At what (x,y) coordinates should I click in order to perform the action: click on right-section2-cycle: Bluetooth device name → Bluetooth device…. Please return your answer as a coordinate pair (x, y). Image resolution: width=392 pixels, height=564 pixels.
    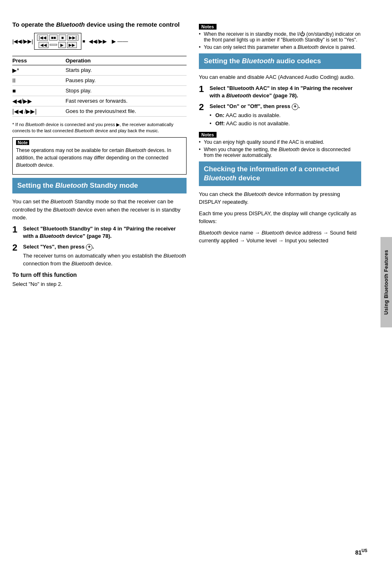
    Looking at the image, I should click on (280, 237).